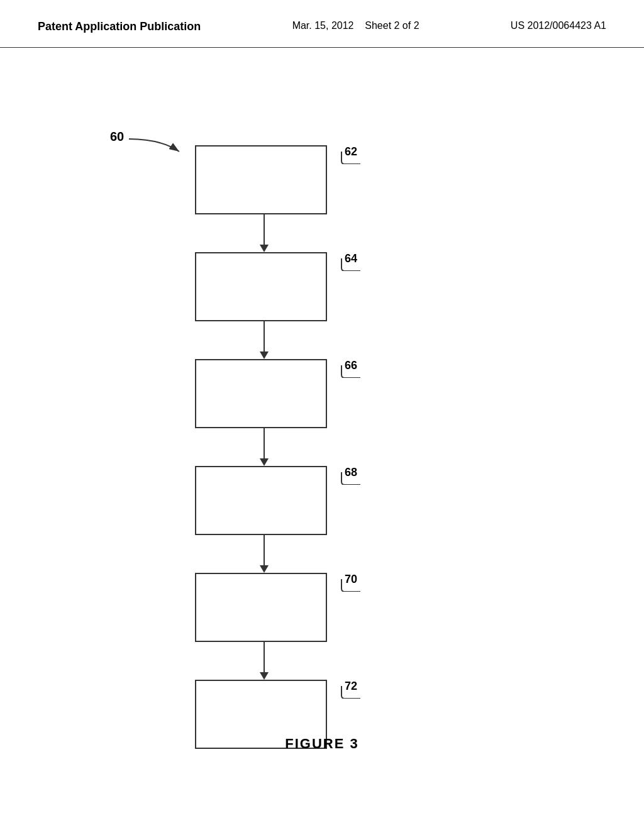 This screenshot has height=830, width=644. Describe the element at coordinates (558, 26) in the screenshot. I see `header-patent-number: US 2012/0064423 A1` at that location.